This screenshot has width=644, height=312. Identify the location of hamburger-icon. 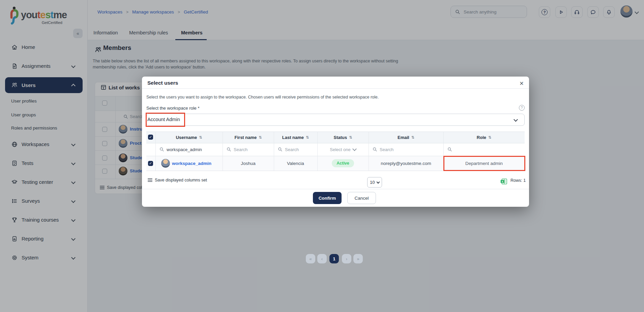
(150, 180).